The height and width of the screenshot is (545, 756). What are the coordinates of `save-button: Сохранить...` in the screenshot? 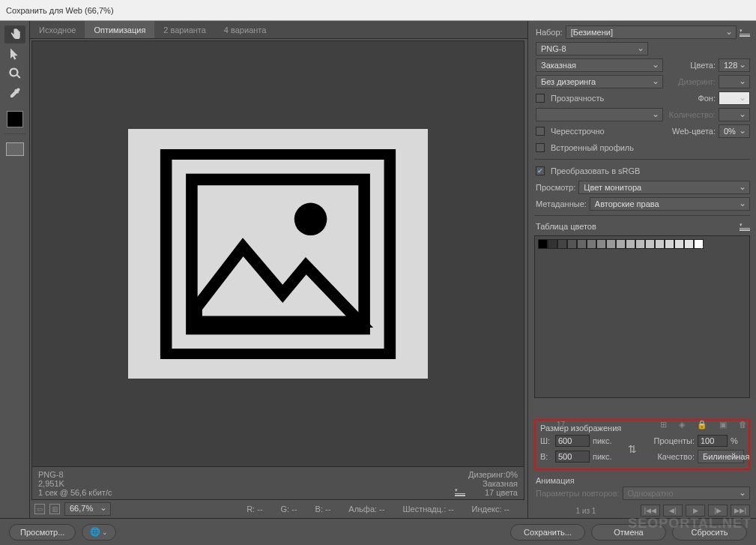 It's located at (548, 532).